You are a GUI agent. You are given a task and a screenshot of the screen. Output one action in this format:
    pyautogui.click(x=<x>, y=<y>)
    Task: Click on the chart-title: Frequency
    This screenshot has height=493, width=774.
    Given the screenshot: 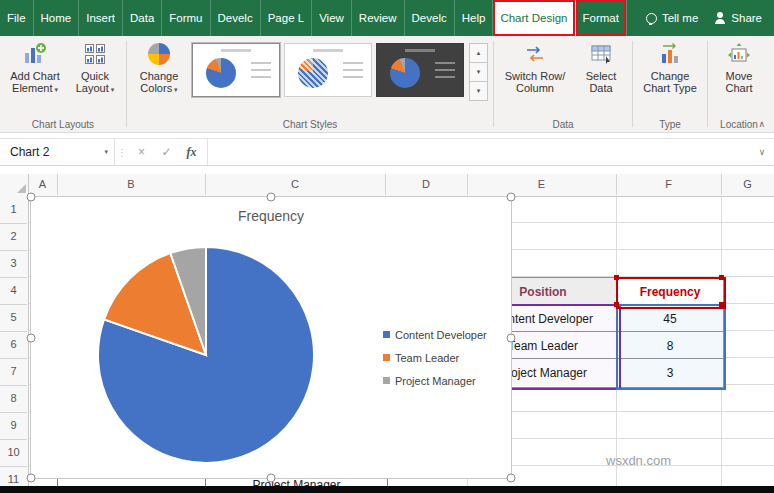 What is the action you would take?
    pyautogui.click(x=271, y=216)
    